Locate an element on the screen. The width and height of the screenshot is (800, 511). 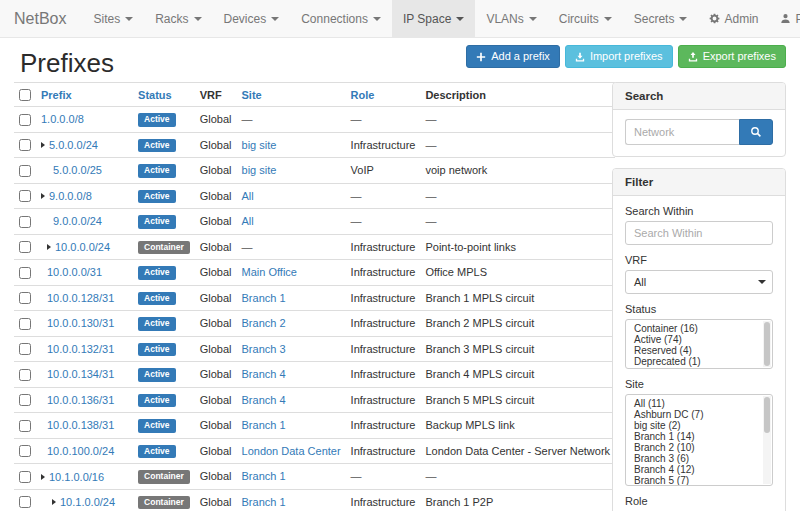
prefix-link: 9.0.0.0/24 is located at coordinates (78, 221).